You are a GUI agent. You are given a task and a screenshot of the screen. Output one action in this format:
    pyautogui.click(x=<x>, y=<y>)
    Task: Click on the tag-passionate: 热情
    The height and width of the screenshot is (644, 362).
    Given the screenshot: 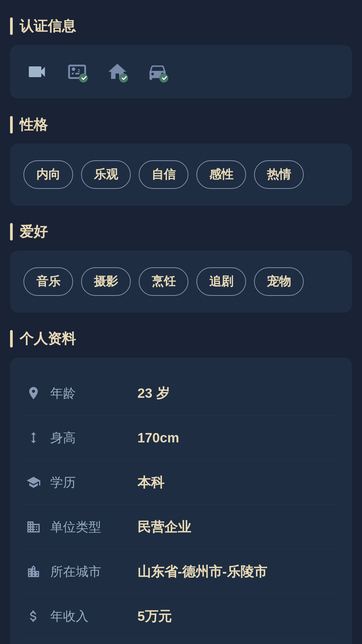 What is the action you would take?
    pyautogui.click(x=279, y=174)
    